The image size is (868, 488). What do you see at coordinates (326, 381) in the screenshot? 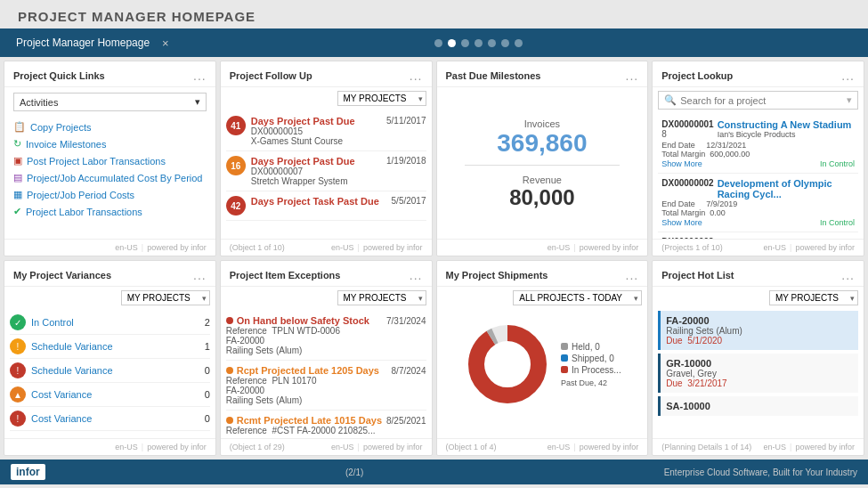
I see `exception-ref-2: Reference PLN 10170` at bounding box center [326, 381].